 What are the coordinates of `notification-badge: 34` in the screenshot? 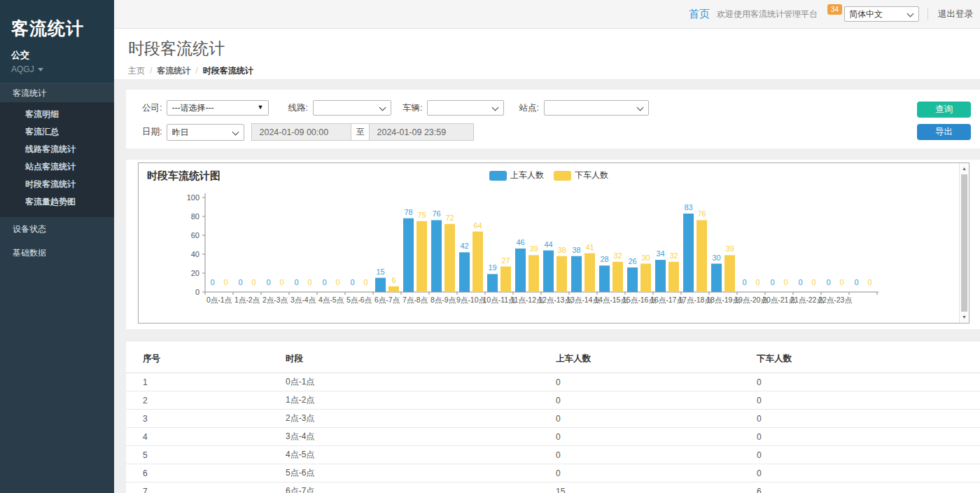 It's located at (834, 10).